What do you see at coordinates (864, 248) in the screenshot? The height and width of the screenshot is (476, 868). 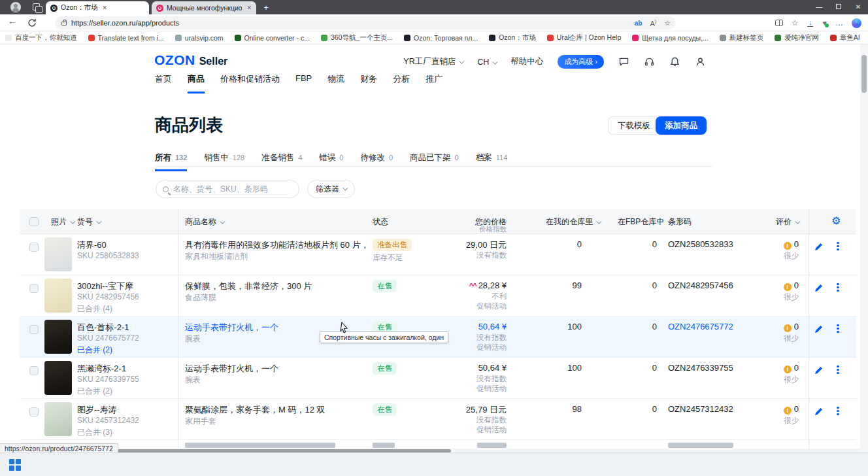 I see `vertical-scrollbar` at bounding box center [864, 248].